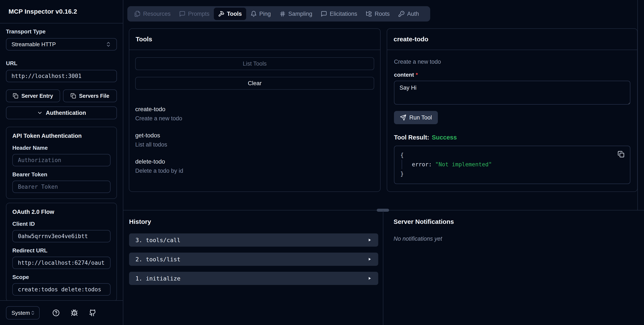 This screenshot has height=325, width=644. I want to click on history-panel: History 3. tools/call 2. tools/list 1. i…, so click(254, 251).